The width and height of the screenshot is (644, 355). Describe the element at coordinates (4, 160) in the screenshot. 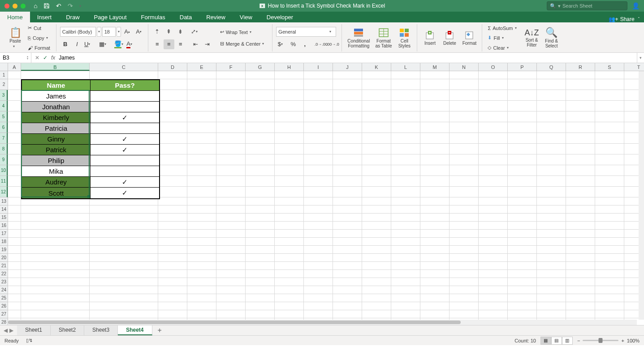

I see `row-header-9: 9` at that location.